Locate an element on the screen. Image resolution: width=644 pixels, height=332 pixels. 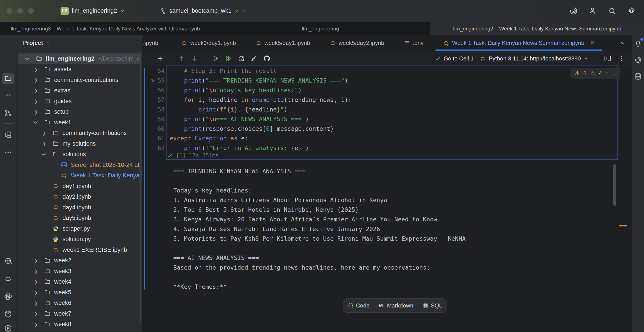
run-all-cells-button is located at coordinates (228, 58).